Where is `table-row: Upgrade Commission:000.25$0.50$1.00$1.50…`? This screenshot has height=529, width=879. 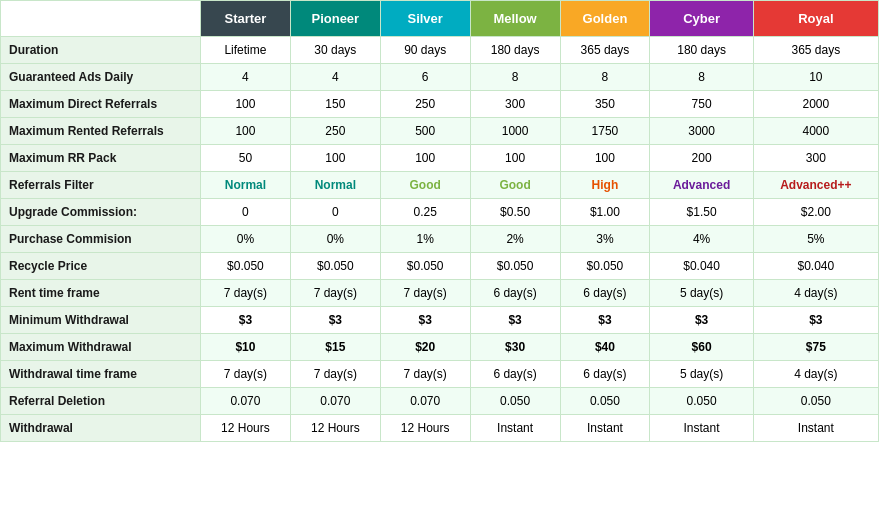 table-row: Upgrade Commission:000.25$0.50$1.00$1.50… is located at coordinates (440, 212).